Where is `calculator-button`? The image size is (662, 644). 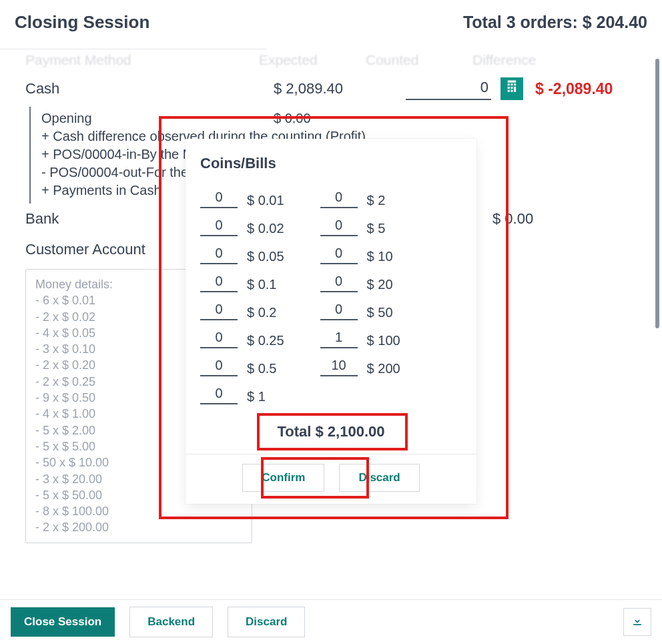 calculator-button is located at coordinates (512, 89).